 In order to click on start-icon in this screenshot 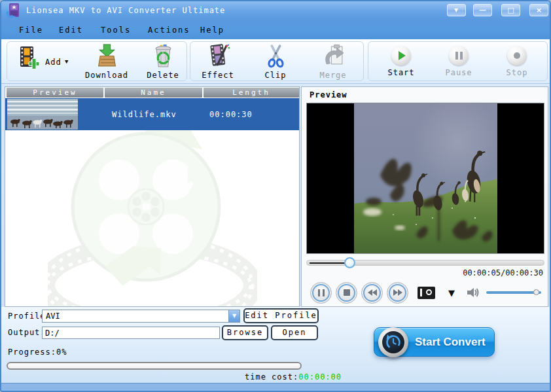, I will do `click(401, 56)`.